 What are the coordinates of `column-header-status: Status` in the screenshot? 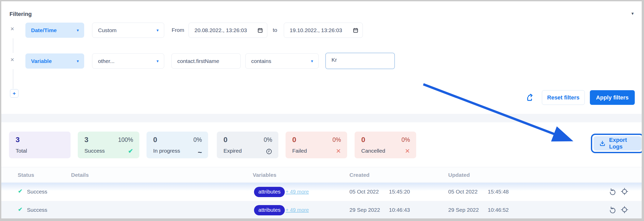 It's located at (26, 175).